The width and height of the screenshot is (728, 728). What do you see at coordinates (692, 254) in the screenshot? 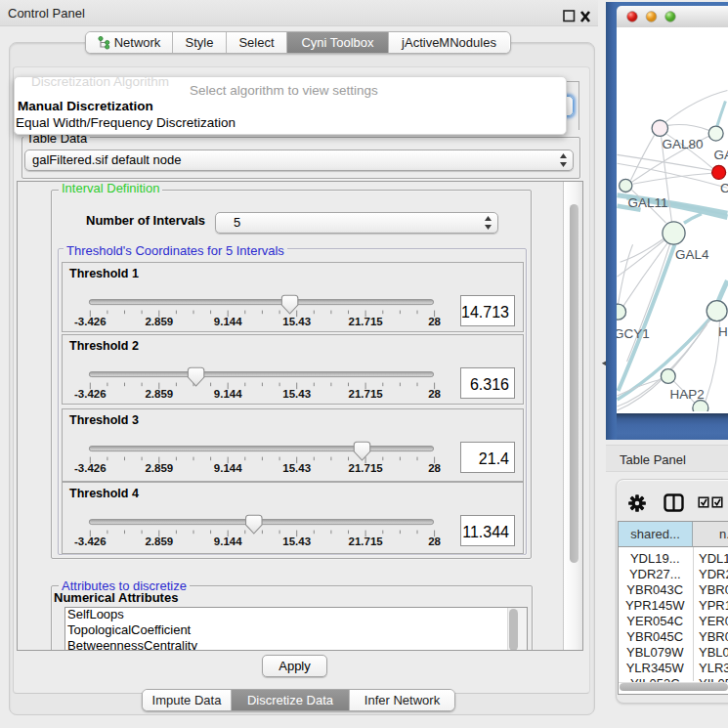
I see `svg-text: GAL4` at bounding box center [692, 254].